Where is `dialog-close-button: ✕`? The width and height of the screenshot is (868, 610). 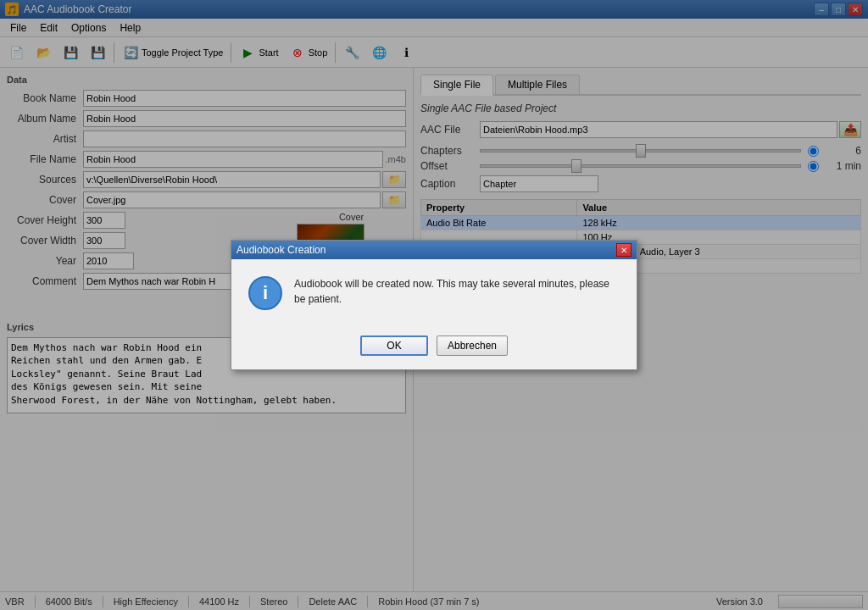
dialog-close-button: ✕ is located at coordinates (624, 250).